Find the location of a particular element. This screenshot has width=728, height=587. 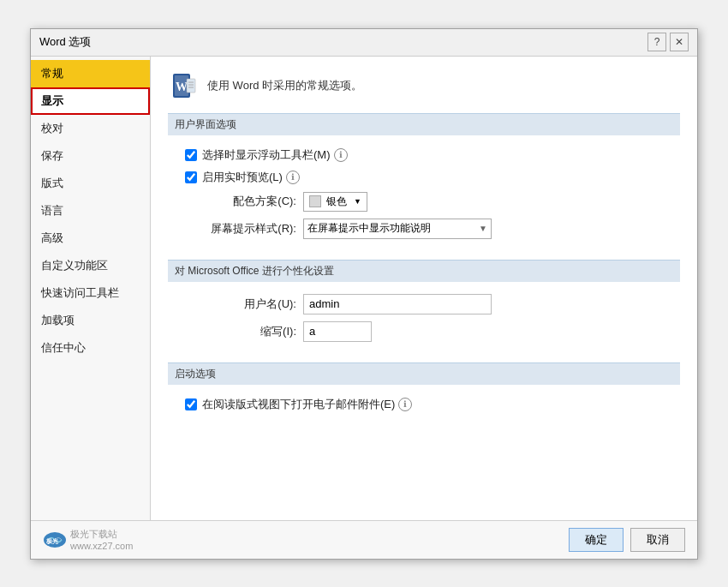

sidebar-item-layout: 版式 is located at coordinates (91, 183).